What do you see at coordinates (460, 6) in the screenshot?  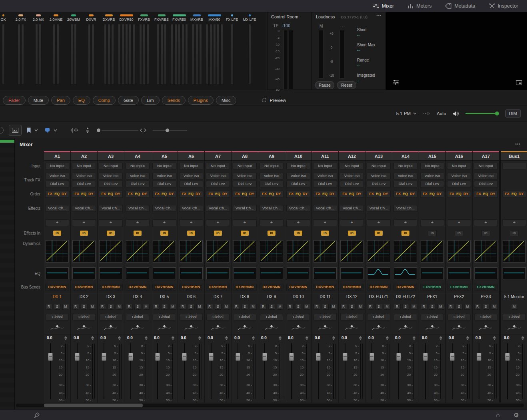 I see `workspace-button-metadata: Metadata` at bounding box center [460, 6].